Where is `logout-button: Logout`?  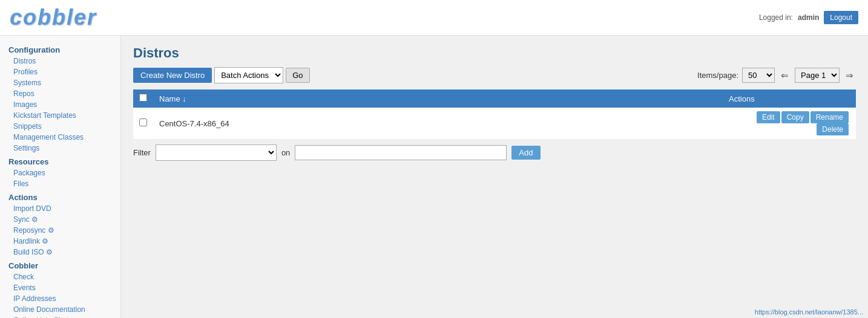 logout-button: Logout is located at coordinates (841, 18).